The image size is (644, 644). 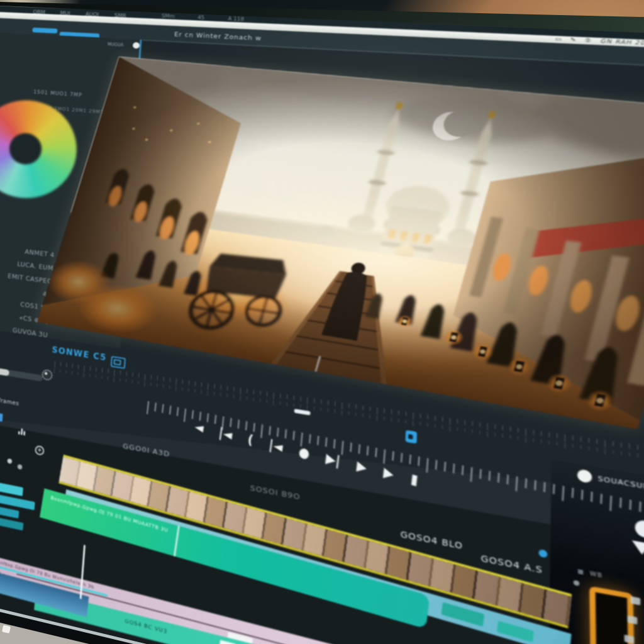 I want to click on menu-item: 45, so click(x=201, y=18).